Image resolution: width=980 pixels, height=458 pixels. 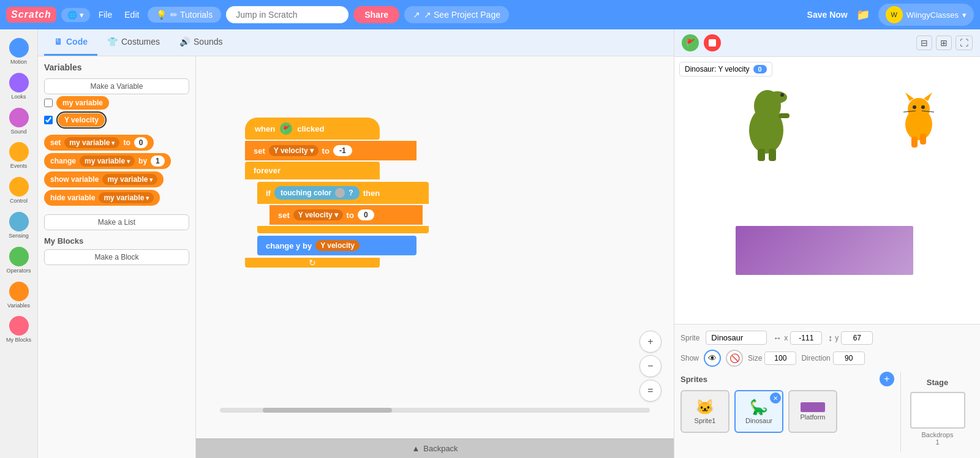 What do you see at coordinates (312, 263) in the screenshot?
I see `forever-footer: ↻` at bounding box center [312, 263].